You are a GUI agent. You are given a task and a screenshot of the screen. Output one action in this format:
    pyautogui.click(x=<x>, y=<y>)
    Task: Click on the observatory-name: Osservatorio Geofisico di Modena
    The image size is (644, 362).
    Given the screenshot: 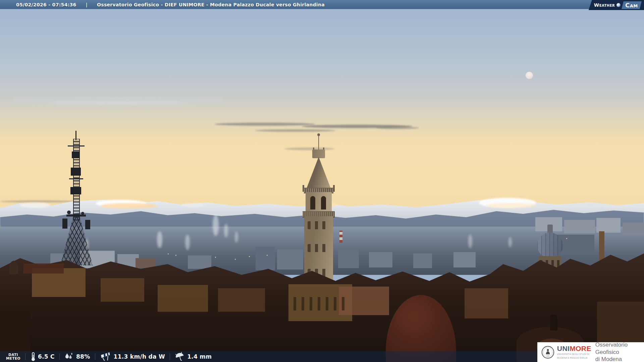 What is the action you would take?
    pyautogui.click(x=620, y=352)
    